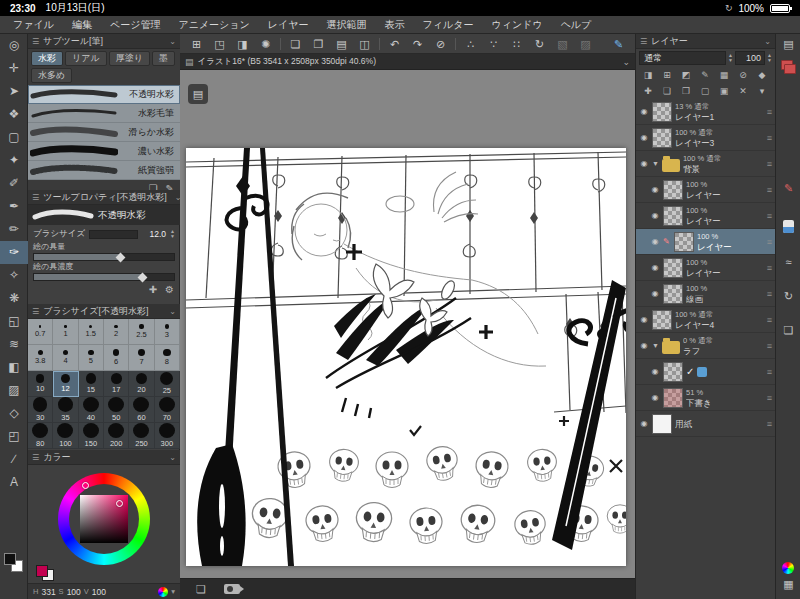 This screenshot has height=599, width=800. What do you see at coordinates (172, 234) in the screenshot?
I see `brush-size-stepper: ▲▼` at bounding box center [172, 234].